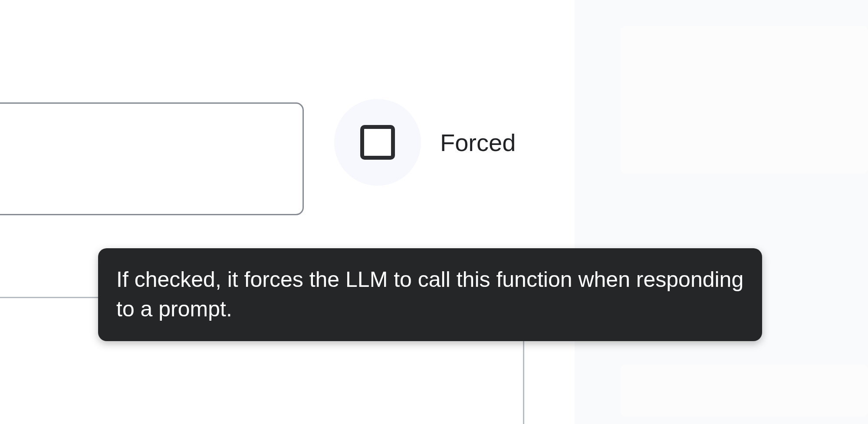 The image size is (868, 424). What do you see at coordinates (425, 142) in the screenshot?
I see `forced-checkbox-group: Forced` at bounding box center [425, 142].